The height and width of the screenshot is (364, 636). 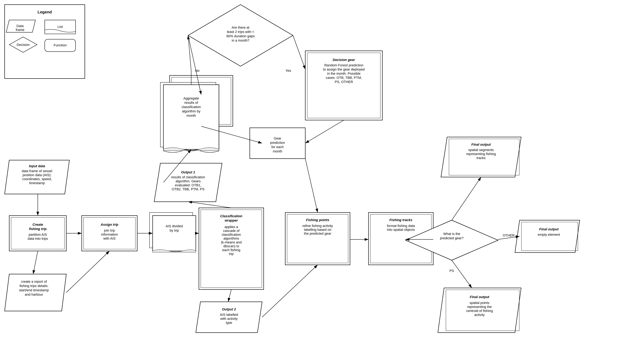 What do you see at coordinates (60, 45) in the screenshot?
I see `legend-function-label: Function` at bounding box center [60, 45].